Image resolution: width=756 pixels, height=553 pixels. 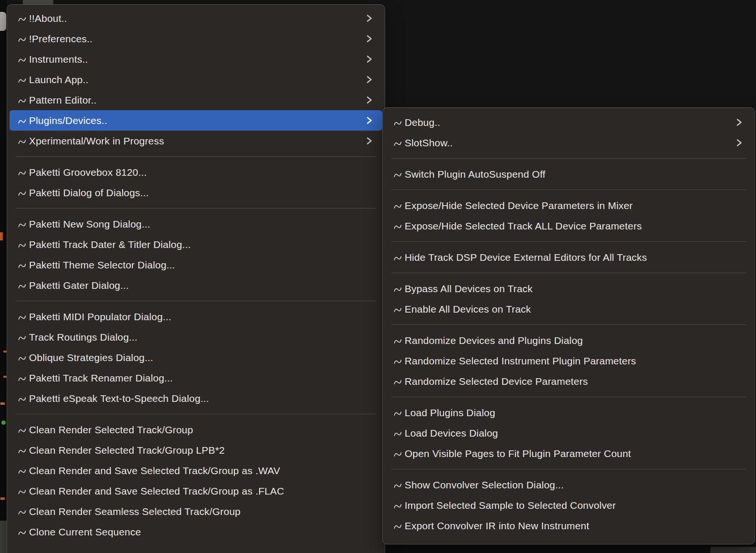 What do you see at coordinates (196, 265) in the screenshot?
I see `menu-item-paketti-theme-selector-dialog: Paketti Theme Selector Dialog...` at bounding box center [196, 265].